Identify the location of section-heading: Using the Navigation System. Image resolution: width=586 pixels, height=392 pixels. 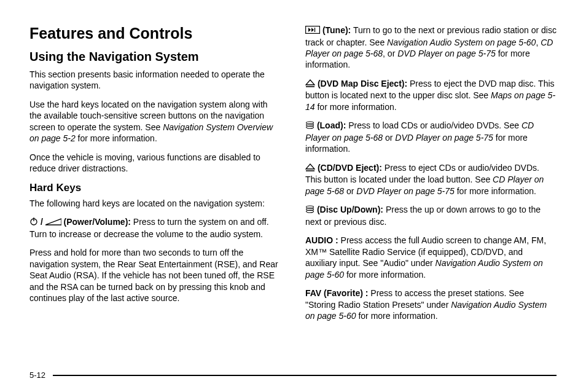
(155, 57).